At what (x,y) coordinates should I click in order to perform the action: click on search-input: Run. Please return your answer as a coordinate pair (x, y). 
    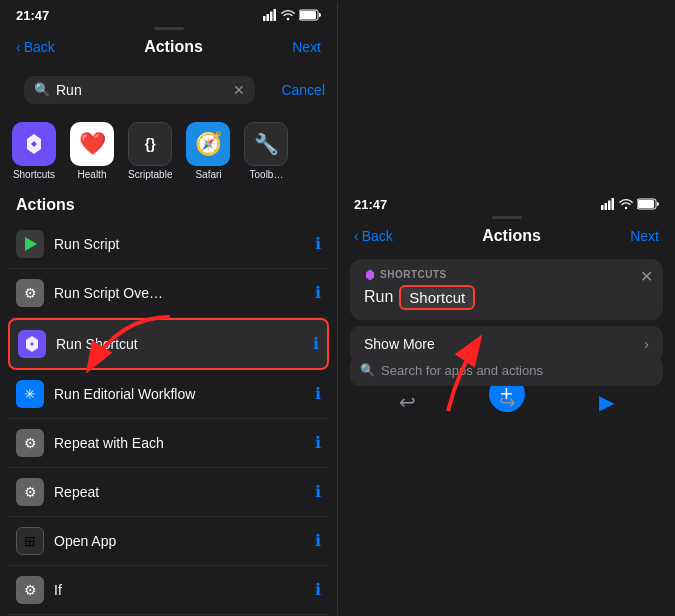
    Looking at the image, I should click on (142, 90).